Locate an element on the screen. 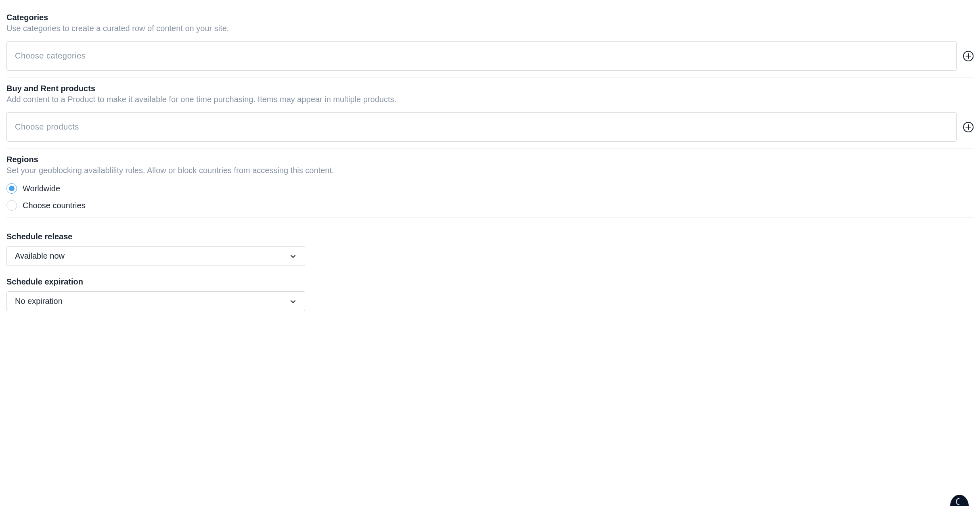  region-option-choose-countries: Choose countries is located at coordinates (490, 205).